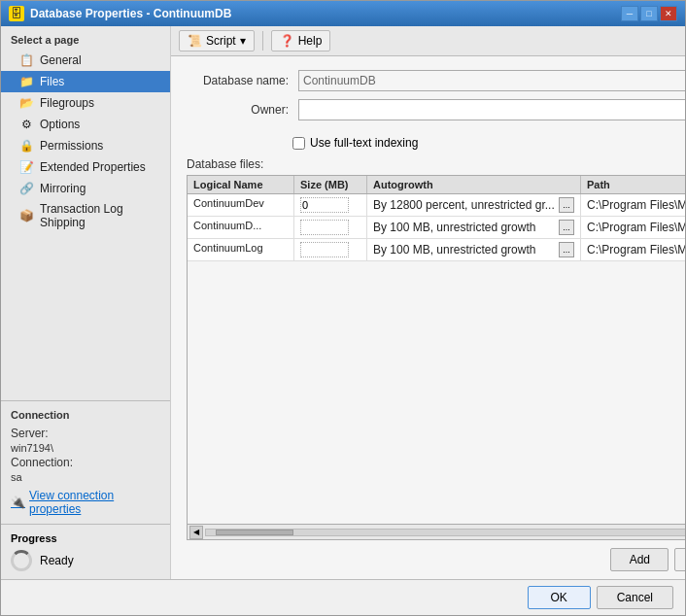 The width and height of the screenshot is (686, 616). Describe the element at coordinates (262, 41) in the screenshot. I see `toolbar-separator` at that location.